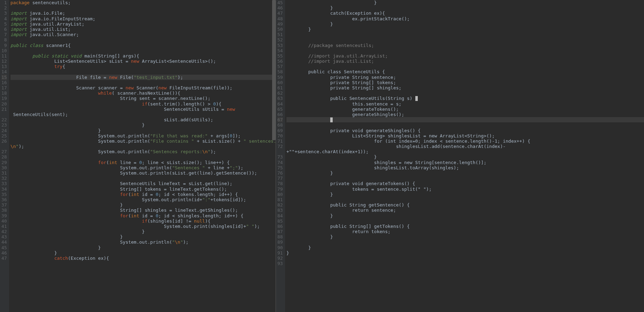 This screenshot has height=312, width=644. What do you see at coordinates (143, 136) in the screenshot?
I see `code-line: System.out.println("File that was read:"…` at bounding box center [143, 136].